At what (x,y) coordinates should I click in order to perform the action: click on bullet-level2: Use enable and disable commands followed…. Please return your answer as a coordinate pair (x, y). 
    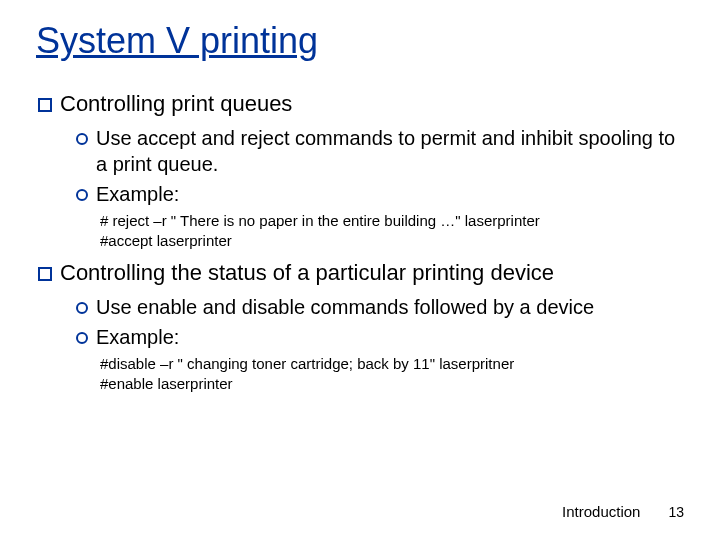
    Looking at the image, I should click on (380, 307).